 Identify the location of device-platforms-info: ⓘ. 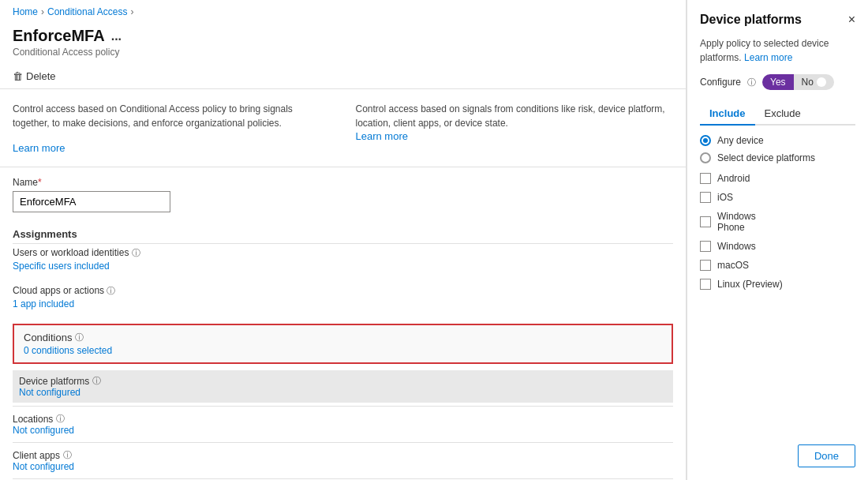
(96, 381).